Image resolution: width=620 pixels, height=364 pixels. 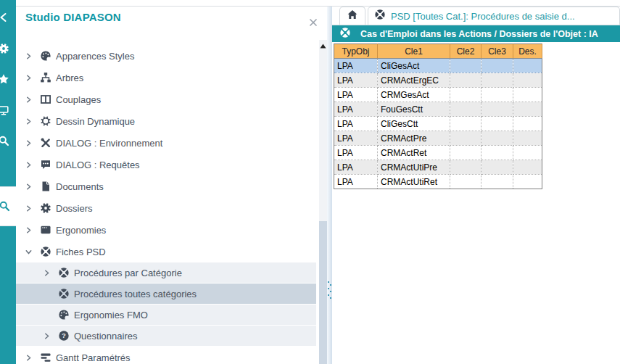 What do you see at coordinates (166, 56) in the screenshot?
I see `tree-item-apparences-styles: Apparences Styles` at bounding box center [166, 56].